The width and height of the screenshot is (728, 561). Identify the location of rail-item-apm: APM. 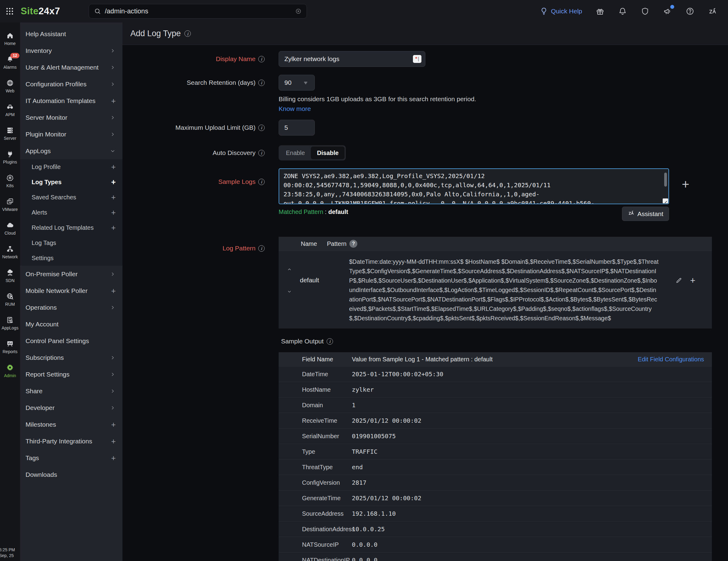
(10, 110).